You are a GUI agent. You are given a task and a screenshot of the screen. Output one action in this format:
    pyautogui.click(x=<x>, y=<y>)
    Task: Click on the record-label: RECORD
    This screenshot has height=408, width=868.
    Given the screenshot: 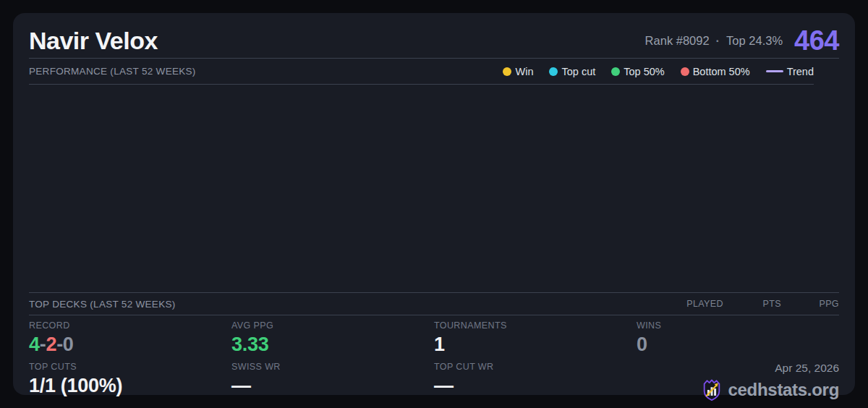 What is the action you would take?
    pyautogui.click(x=130, y=326)
    